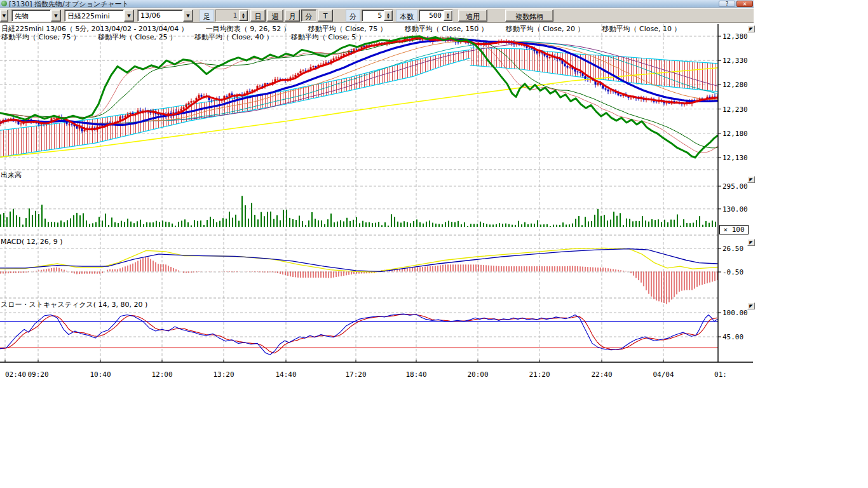  What do you see at coordinates (165, 15) in the screenshot?
I see `contract-combo: 13/06 ▼` at bounding box center [165, 15].